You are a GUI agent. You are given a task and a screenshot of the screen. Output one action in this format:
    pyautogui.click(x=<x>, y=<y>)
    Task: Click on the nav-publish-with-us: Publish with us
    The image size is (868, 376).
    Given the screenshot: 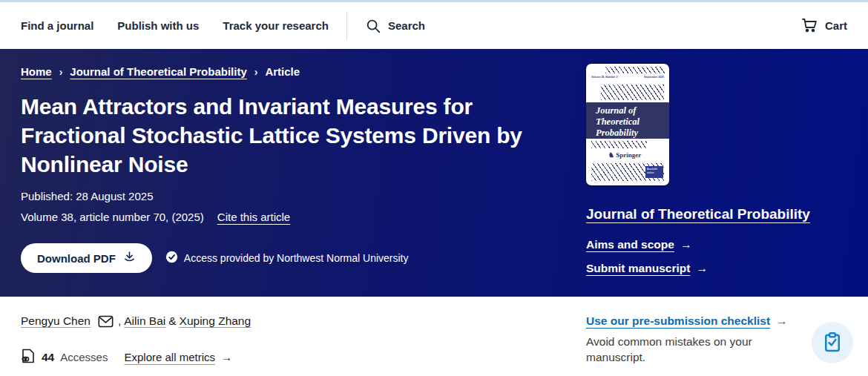 What is the action you would take?
    pyautogui.click(x=158, y=25)
    